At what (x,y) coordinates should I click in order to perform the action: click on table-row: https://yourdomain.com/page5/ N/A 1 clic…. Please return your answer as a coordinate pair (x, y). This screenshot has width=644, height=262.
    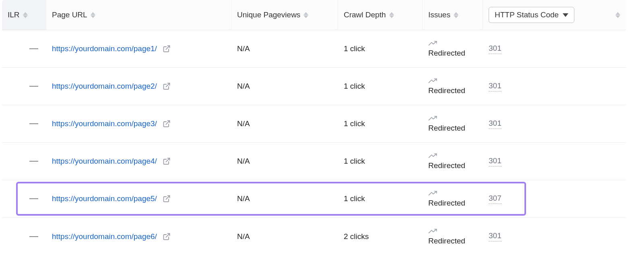
    Looking at the image, I should click on (314, 199).